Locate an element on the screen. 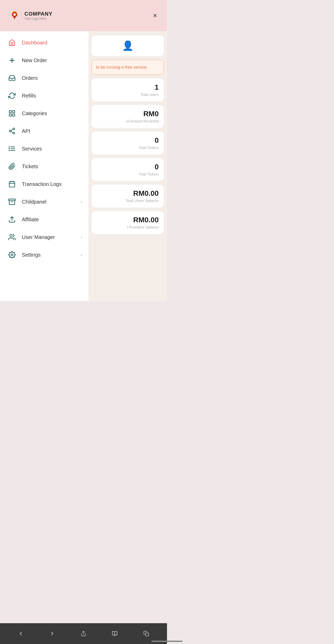  header: COMPANY Your Logo Here × is located at coordinates (83, 16).